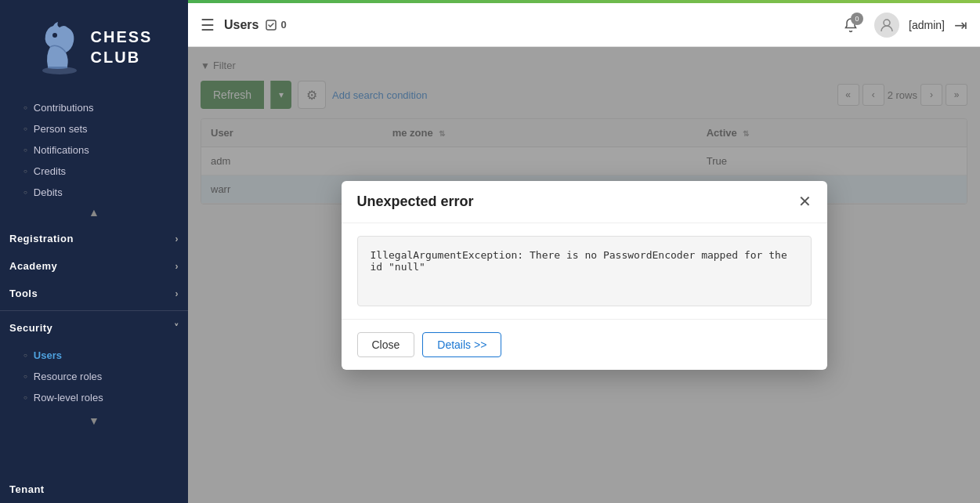  What do you see at coordinates (584, 25) in the screenshot?
I see `topbar: ☰ Users 0 0 [adm` at bounding box center [584, 25].